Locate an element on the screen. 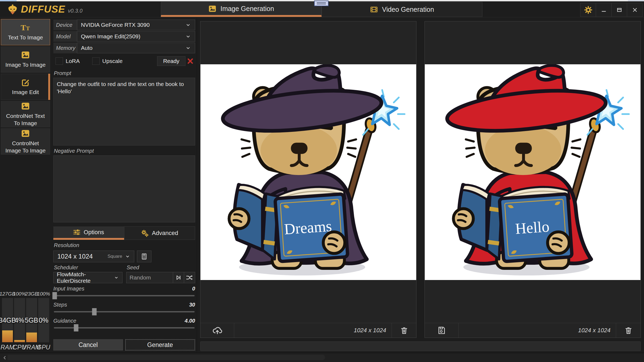  tab-video-generation: Video Generation is located at coordinates (402, 9).